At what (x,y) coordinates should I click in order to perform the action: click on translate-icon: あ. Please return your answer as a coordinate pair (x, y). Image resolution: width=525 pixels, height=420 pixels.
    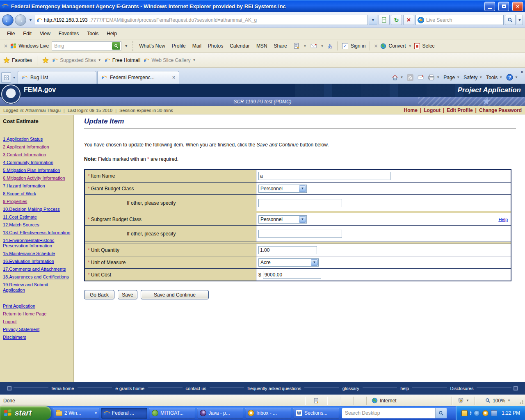
    Looking at the image, I should click on (330, 46).